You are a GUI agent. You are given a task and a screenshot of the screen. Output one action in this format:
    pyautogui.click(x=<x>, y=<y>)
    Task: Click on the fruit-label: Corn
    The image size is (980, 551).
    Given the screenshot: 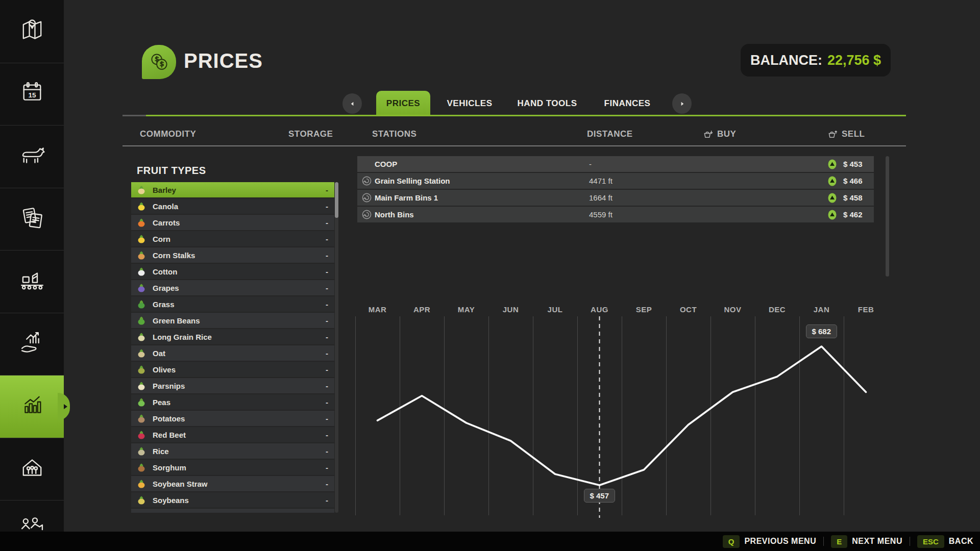 What is the action you would take?
    pyautogui.click(x=161, y=239)
    